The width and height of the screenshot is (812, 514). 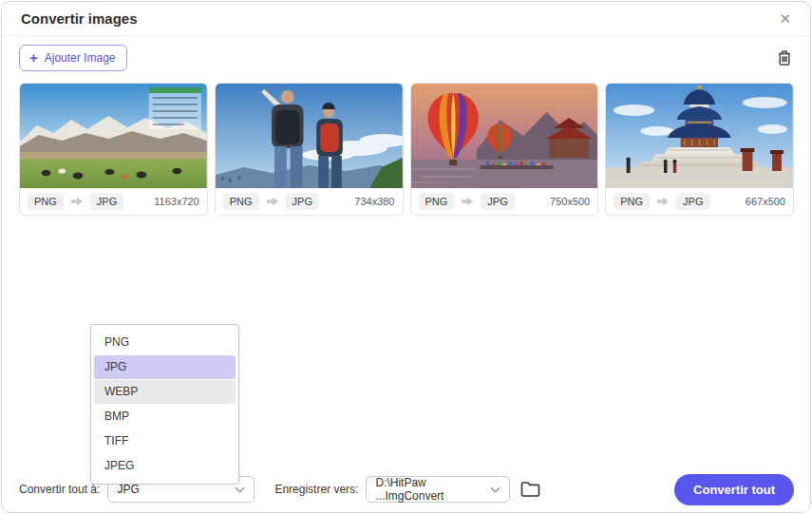 What do you see at coordinates (699, 149) in the screenshot?
I see `image-card: PNG JPG 667x500` at bounding box center [699, 149].